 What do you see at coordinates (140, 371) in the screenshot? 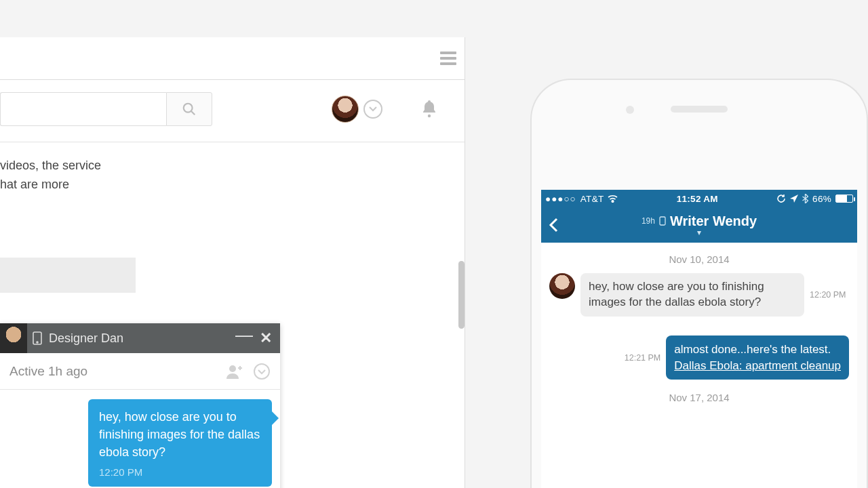
I see `chat-subheader: Active 1h ago` at bounding box center [140, 371].